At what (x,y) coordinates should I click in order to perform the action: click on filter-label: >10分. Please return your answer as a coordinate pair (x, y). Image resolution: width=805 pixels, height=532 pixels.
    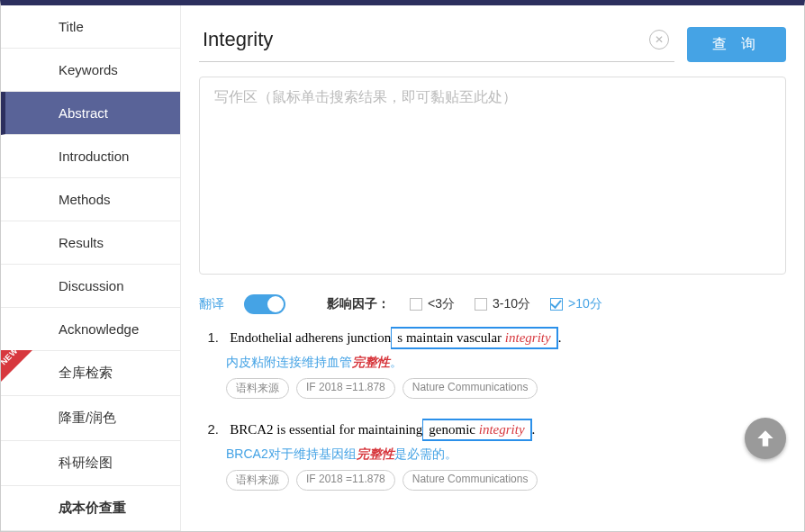
    Looking at the image, I should click on (585, 304).